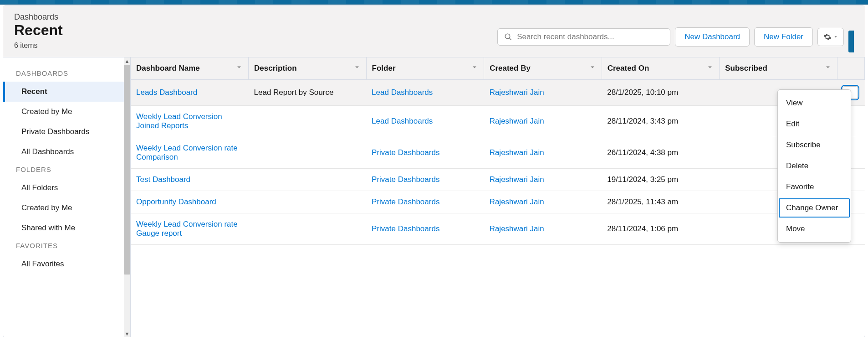  I want to click on settings-menu-button, so click(831, 37).